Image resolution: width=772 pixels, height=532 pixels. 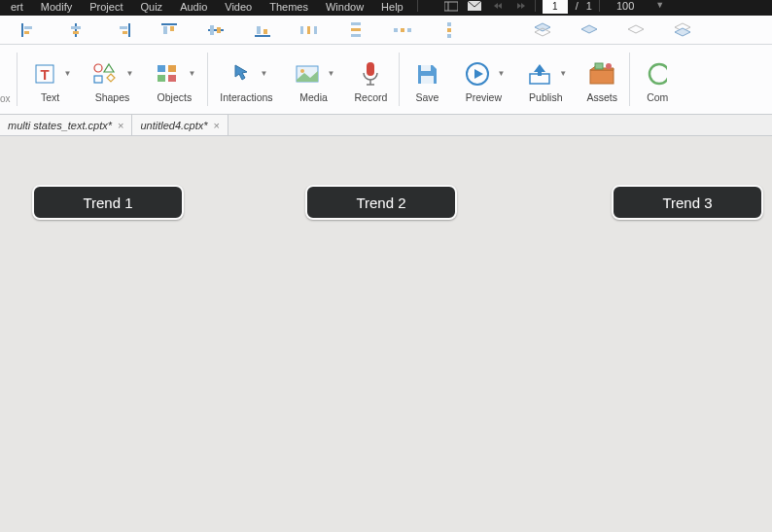 What do you see at coordinates (112, 80) in the screenshot?
I see `ribbon-shapes: ▼ Shapes` at bounding box center [112, 80].